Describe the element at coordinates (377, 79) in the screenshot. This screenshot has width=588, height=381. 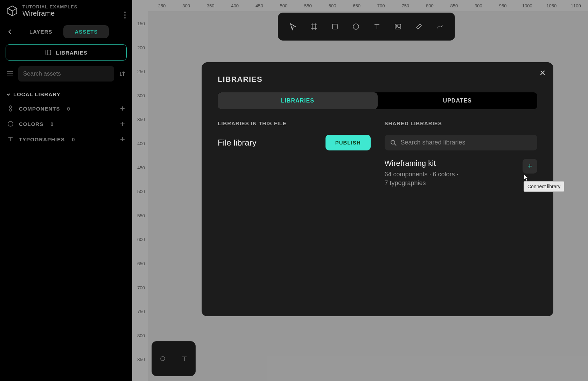
I see `modal-title: LIBRARIES` at that location.